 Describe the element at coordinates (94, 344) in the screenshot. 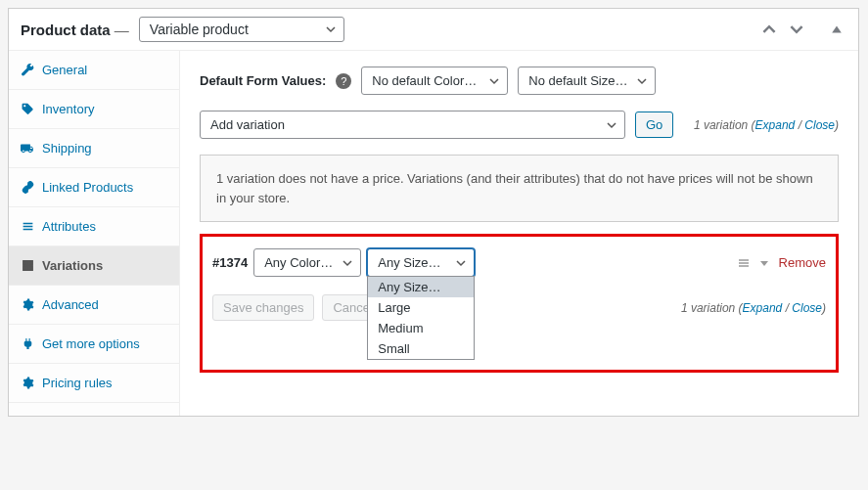

I see `tab-get-more: Get more options` at that location.